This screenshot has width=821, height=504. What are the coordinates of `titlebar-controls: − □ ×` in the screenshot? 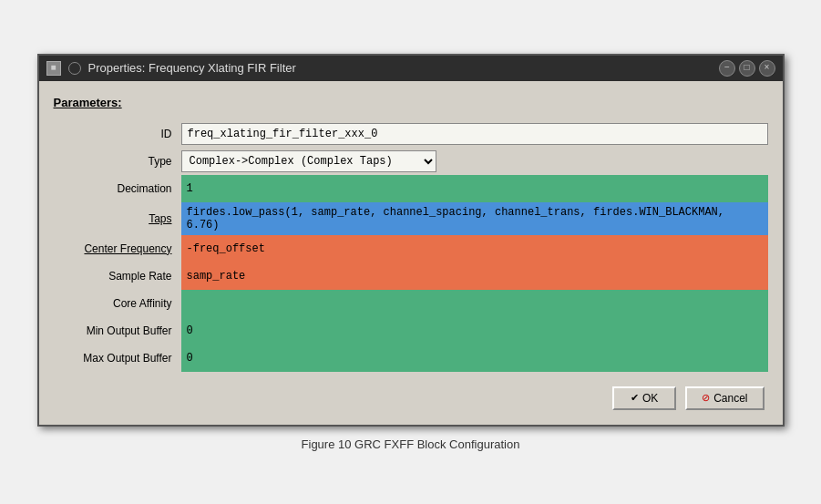 It's located at (747, 68).